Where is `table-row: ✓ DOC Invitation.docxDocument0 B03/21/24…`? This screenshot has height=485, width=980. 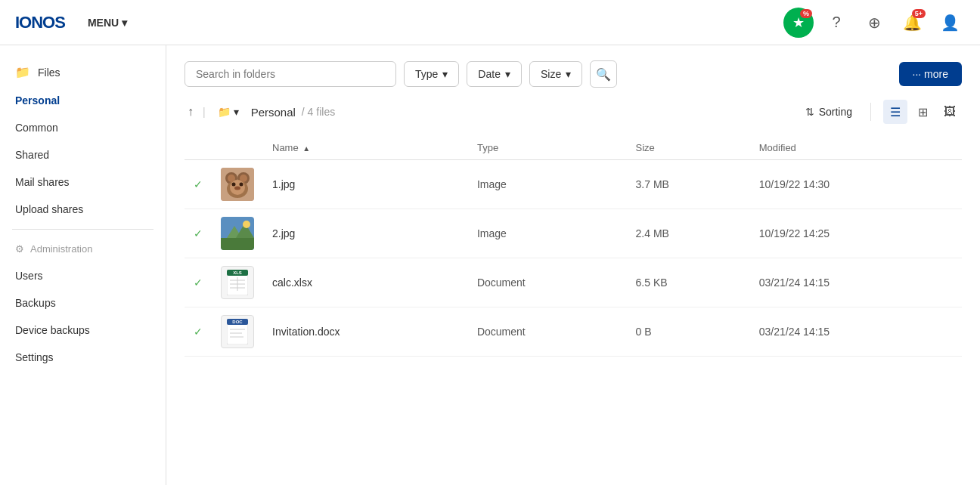 table-row: ✓ DOC Invitation.docxDocument0 B03/21/24… is located at coordinates (573, 332).